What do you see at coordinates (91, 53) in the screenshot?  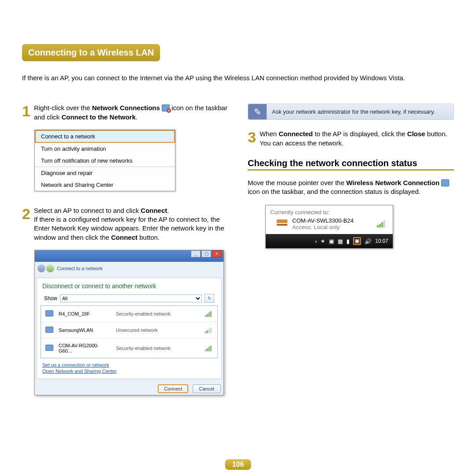 I see `section-title: Connecting to a Wireless LAN` at bounding box center [91, 53].